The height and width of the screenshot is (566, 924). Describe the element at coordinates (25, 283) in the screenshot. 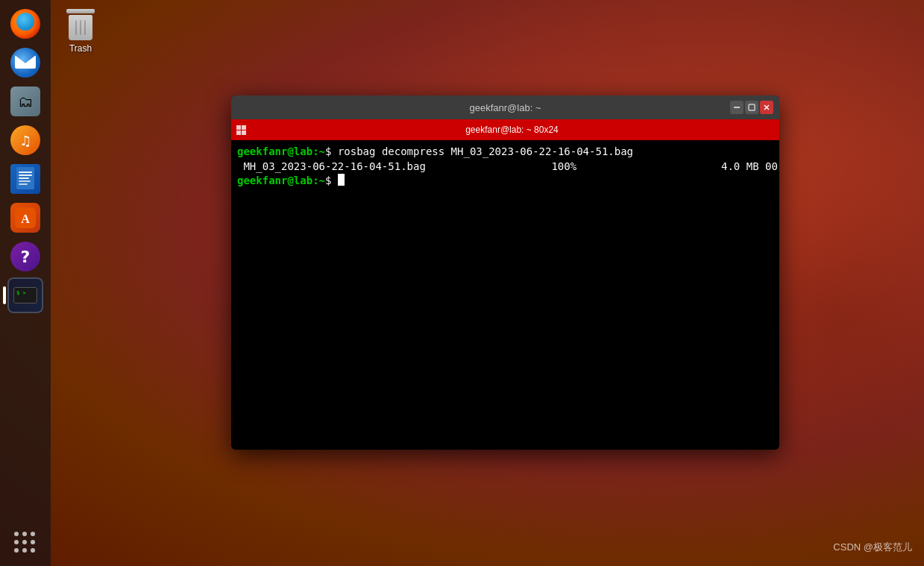

I see `dock: 🗂 ♫ A` at that location.